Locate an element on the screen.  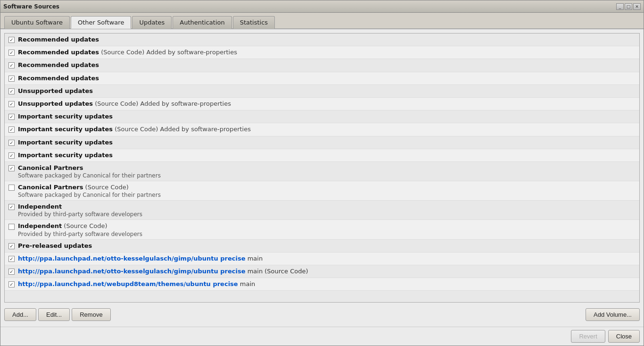
tab-statistics: Statistics is located at coordinates (254, 23).